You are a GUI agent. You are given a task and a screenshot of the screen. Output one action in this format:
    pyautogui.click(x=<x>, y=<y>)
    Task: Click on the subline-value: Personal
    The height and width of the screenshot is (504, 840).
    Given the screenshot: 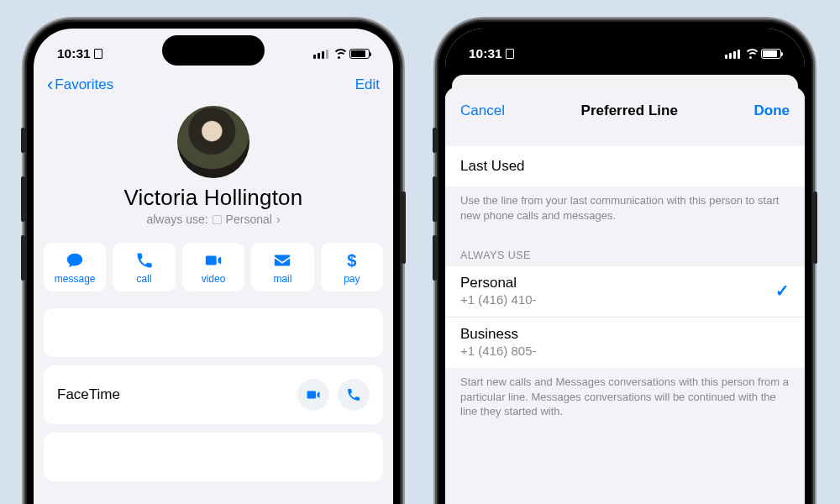 What is the action you would take?
    pyautogui.click(x=249, y=219)
    